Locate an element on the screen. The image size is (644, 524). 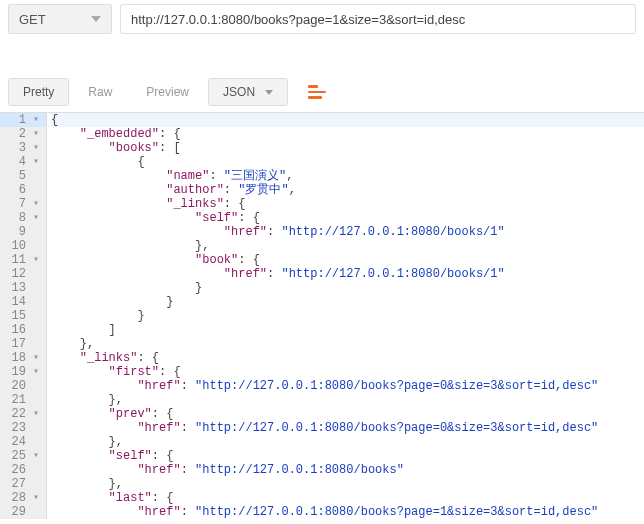
gutter-row: 3▾ is located at coordinates (23, 148).